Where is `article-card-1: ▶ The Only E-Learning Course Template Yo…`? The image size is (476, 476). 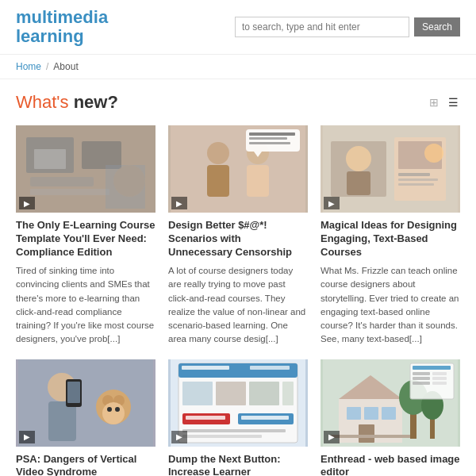 article-card-1: ▶ The Only E-Learning Course Template Yo… is located at coordinates (86, 236).